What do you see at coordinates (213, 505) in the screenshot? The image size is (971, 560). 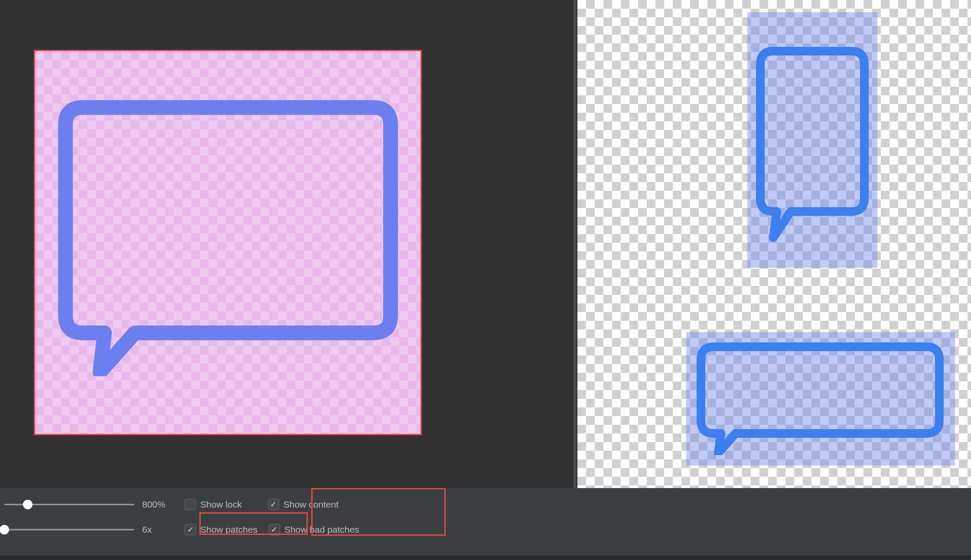 I see `show-lock-checkbox: Show lock` at bounding box center [213, 505].